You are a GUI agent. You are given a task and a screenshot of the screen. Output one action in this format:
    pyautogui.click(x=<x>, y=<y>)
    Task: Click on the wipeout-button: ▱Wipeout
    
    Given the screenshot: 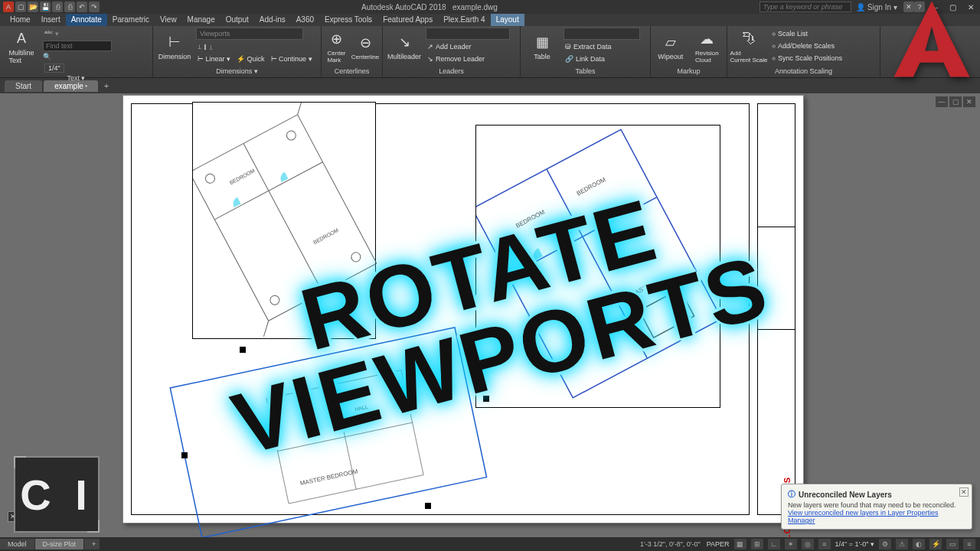 What is the action you would take?
    pyautogui.click(x=671, y=47)
    